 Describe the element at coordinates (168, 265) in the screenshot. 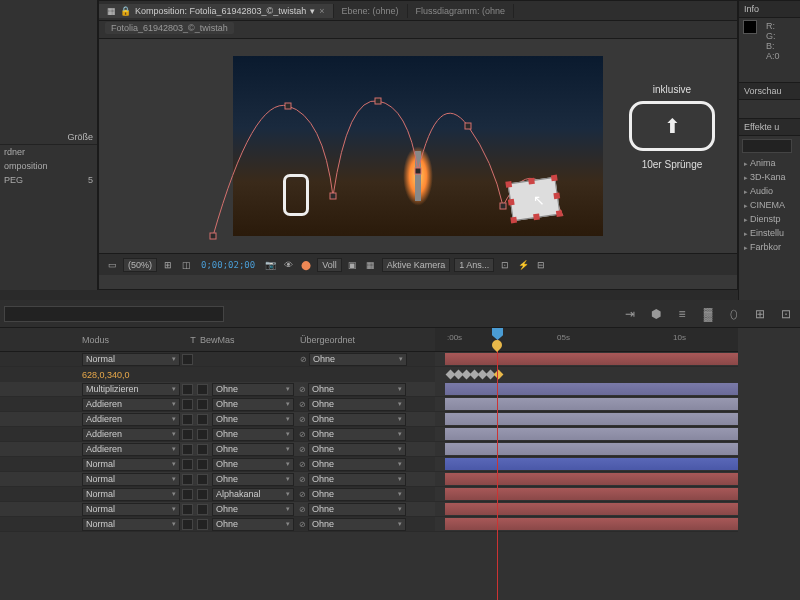

I see `grid-icon: ⊞` at that location.